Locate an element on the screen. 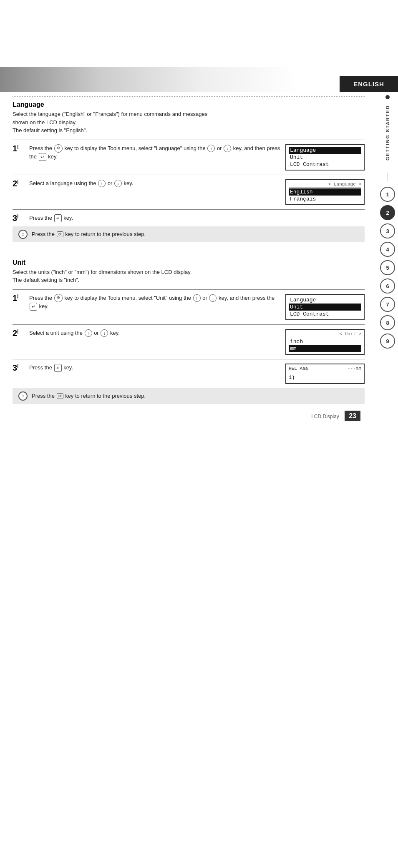 The width and height of the screenshot is (398, 868). sidebar-num-9: 9 is located at coordinates (388, 341).